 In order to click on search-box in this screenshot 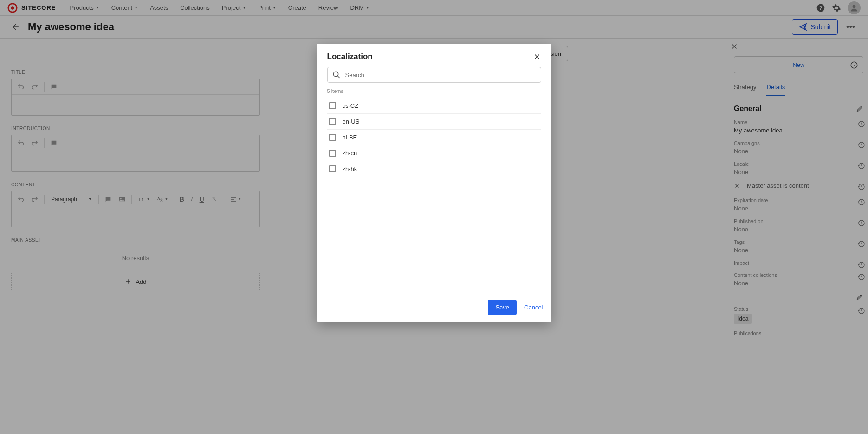, I will do `click(434, 75)`.